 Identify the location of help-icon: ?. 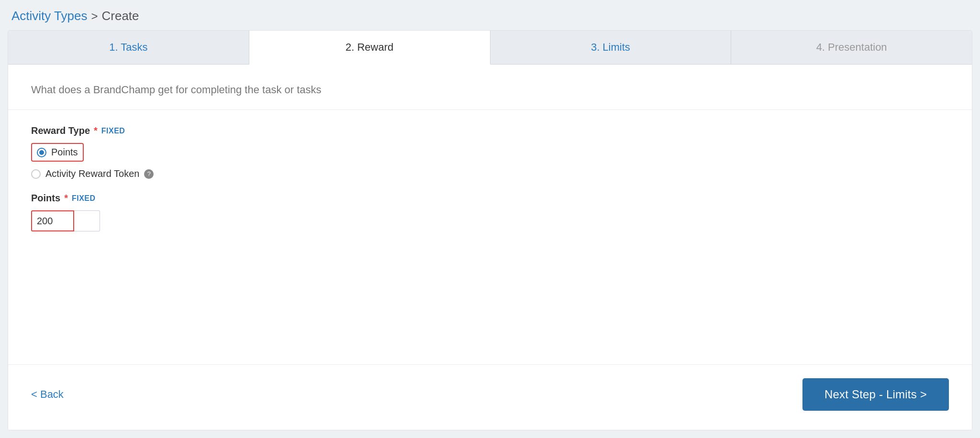
(149, 174).